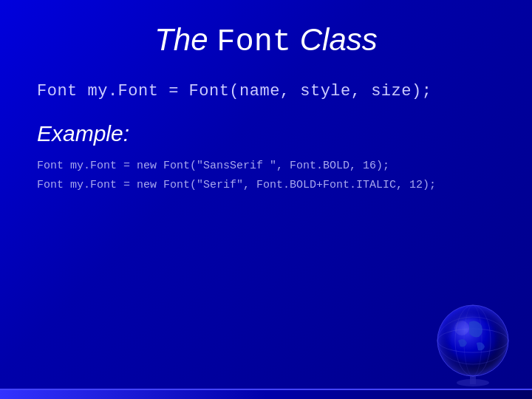 Image resolution: width=532 pixels, height=399 pixels. What do you see at coordinates (266, 134) in the screenshot?
I see `example-heading: Example:` at bounding box center [266, 134].